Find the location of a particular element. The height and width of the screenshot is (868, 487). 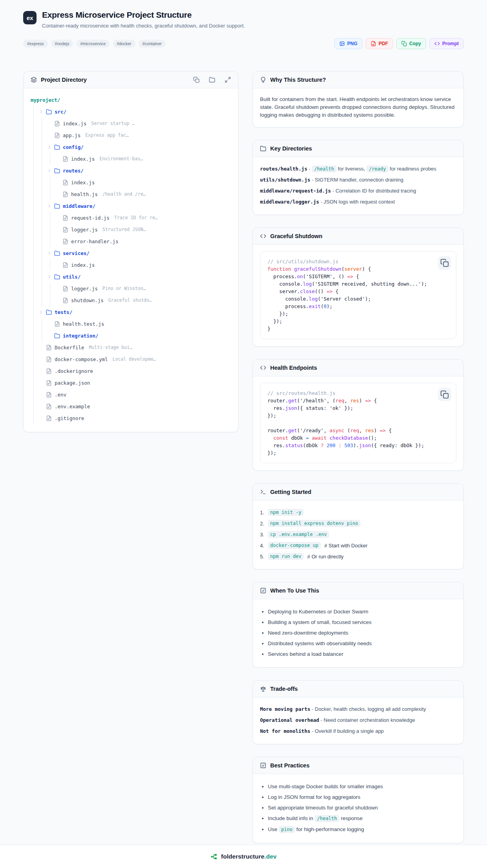

copy-button: Copy is located at coordinates (411, 44).